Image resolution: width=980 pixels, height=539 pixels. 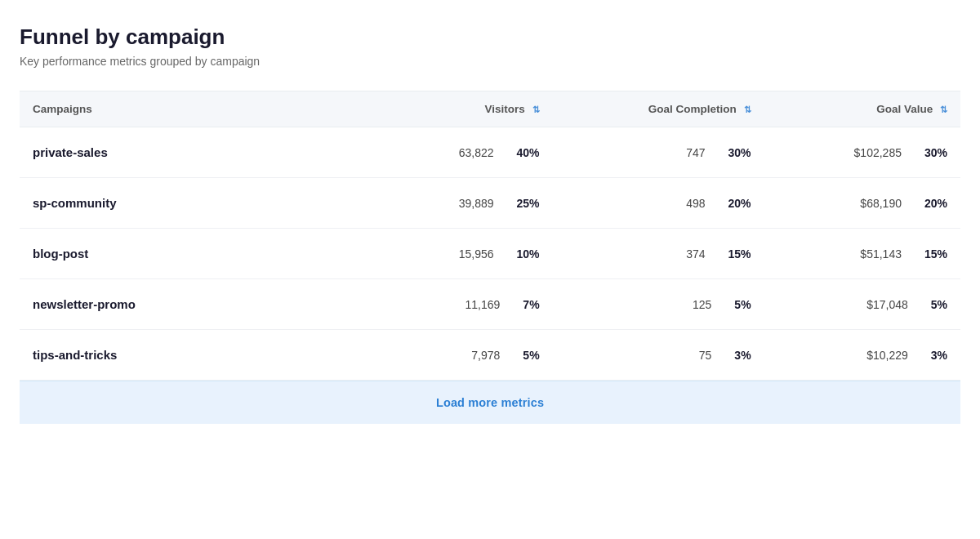 I want to click on col-header-goal-completion: Goal Completion ⇅, so click(x=658, y=109).